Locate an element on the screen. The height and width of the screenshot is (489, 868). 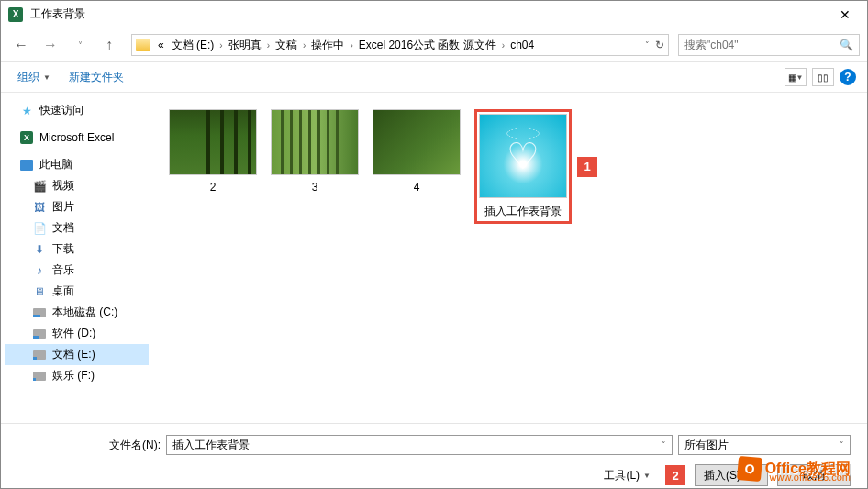
sidebar-label: 桌面 is located at coordinates (63, 292).